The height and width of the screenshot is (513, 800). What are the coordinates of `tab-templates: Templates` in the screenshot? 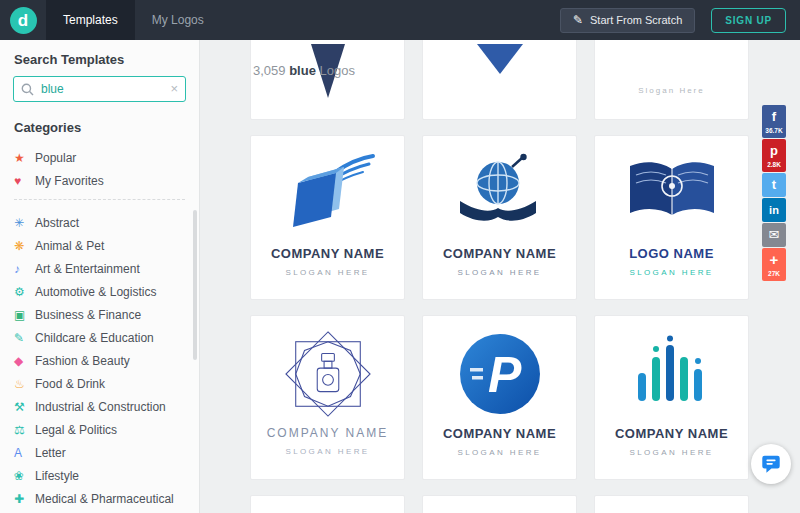 It's located at (90, 20).